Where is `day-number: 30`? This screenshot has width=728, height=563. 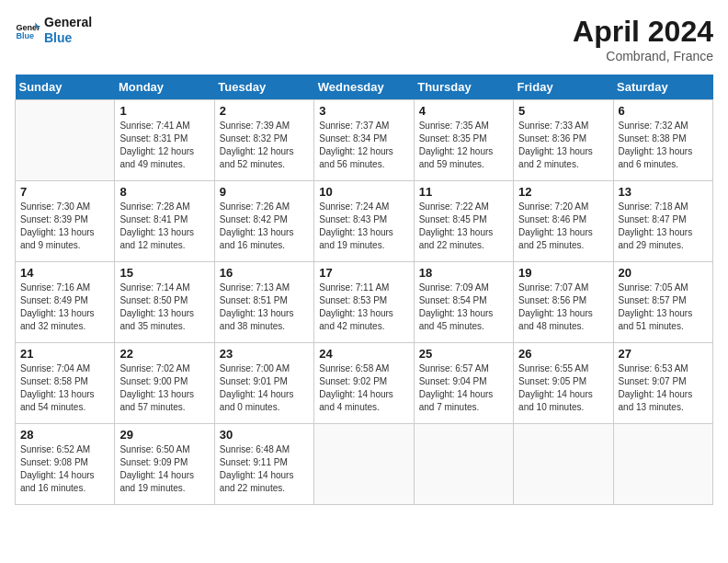 day-number: 30 is located at coordinates (265, 434).